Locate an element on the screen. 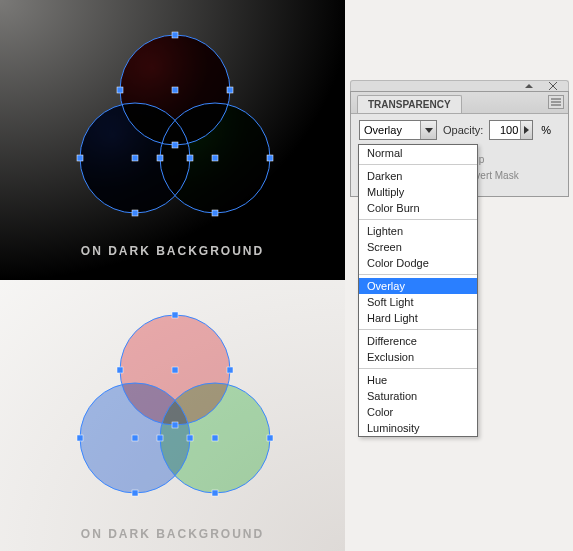  blend-option-multiply: Multiply is located at coordinates (418, 192).